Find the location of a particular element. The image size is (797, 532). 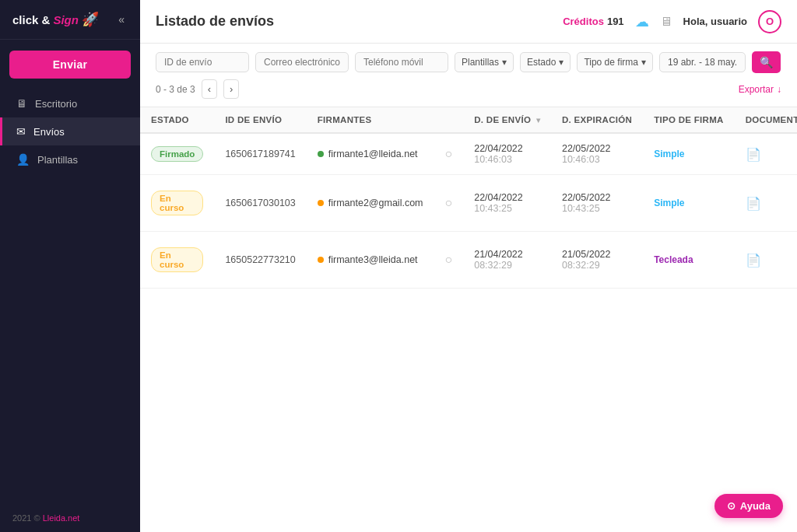

col-firmantes: FIRMANTES is located at coordinates (370, 120).